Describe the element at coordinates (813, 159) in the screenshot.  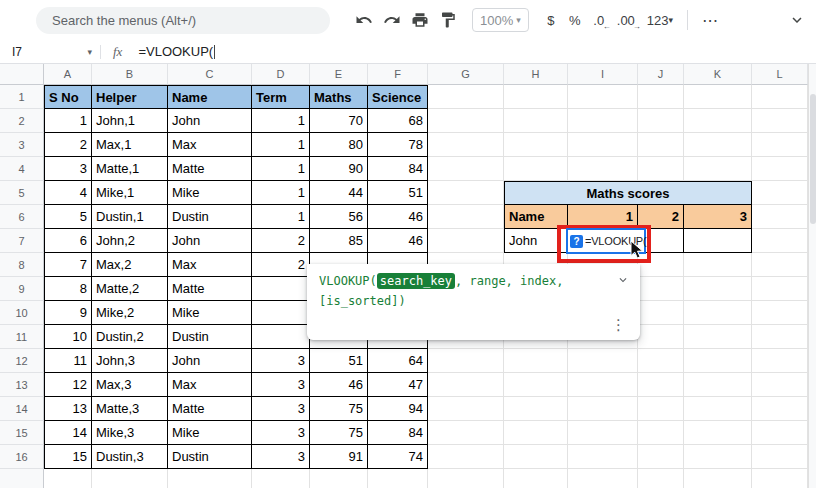
I see `scrollbar-thumb` at that location.